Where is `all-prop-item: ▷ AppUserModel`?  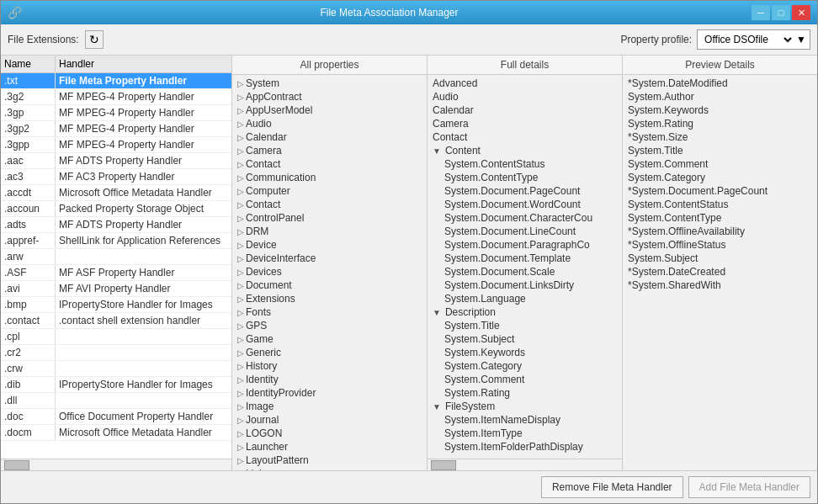
all-prop-item: ▷ AppUserModel is located at coordinates (330, 110).